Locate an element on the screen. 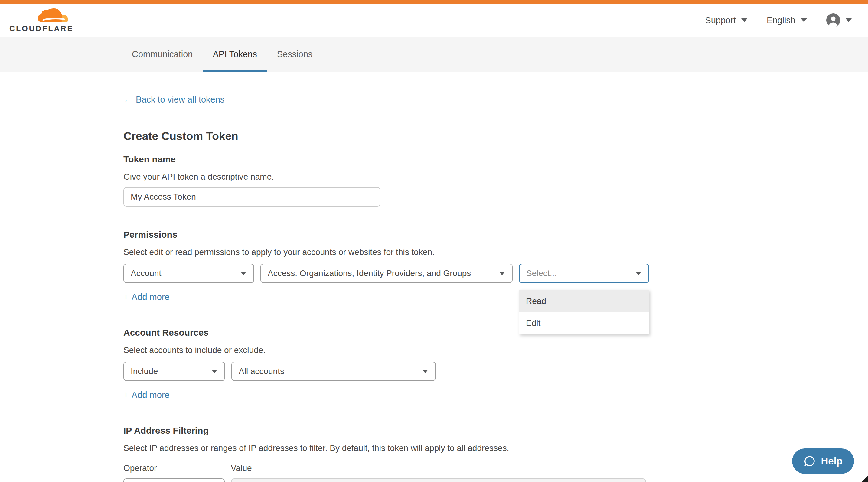 This screenshot has width=868, height=482. token-name-section: Token name Give your API token a descrip… is located at coordinates (449, 181).